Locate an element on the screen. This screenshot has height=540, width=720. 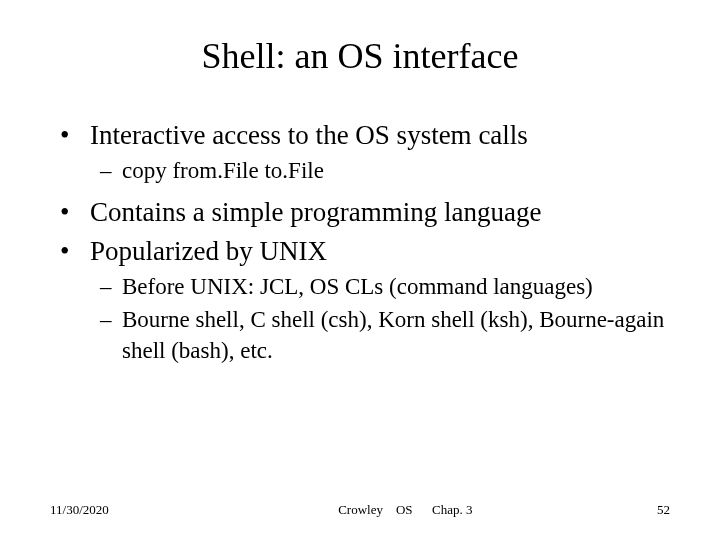
bullet-item: • Popularized by UNIX is located at coordinates (365, 251).